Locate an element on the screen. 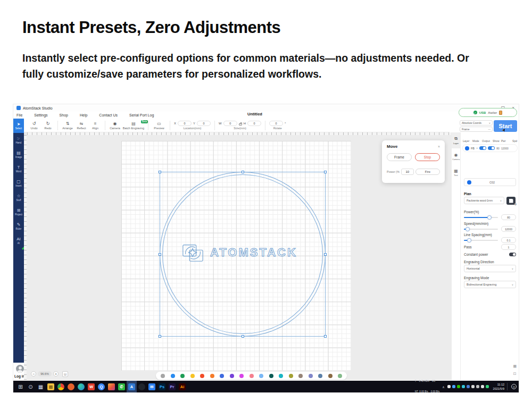  width-input: 0 is located at coordinates (230, 123).